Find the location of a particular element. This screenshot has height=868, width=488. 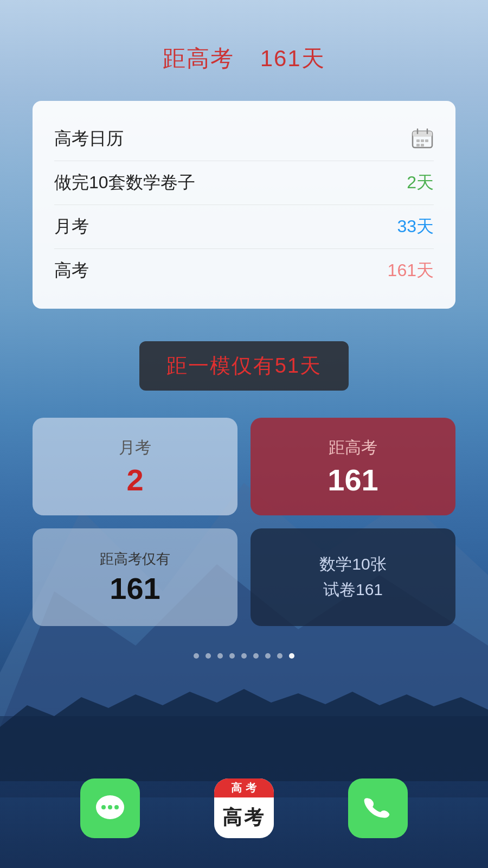

calendar-icon is located at coordinates (422, 139).